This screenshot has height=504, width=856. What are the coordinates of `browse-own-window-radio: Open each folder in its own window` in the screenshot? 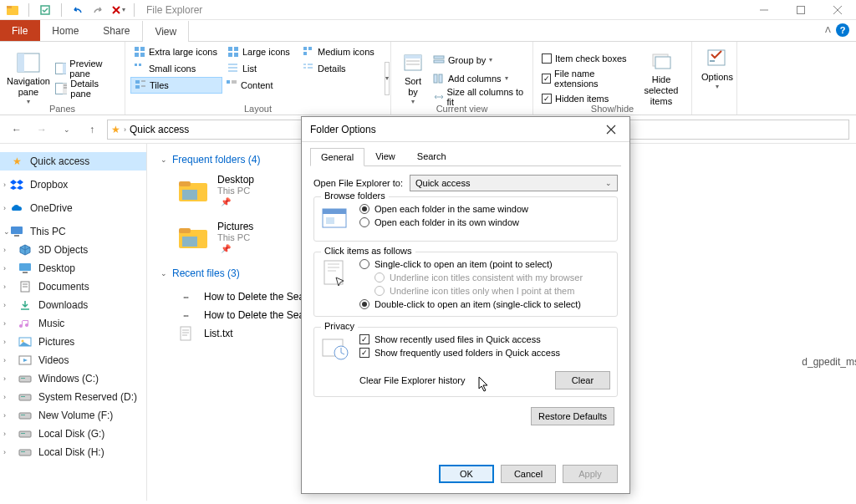 It's located at (485, 222).